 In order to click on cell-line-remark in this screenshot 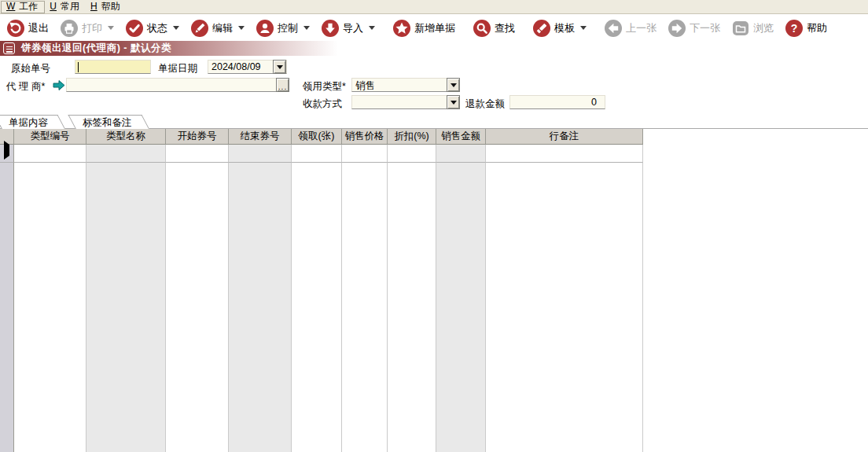, I will do `click(565, 154)`.